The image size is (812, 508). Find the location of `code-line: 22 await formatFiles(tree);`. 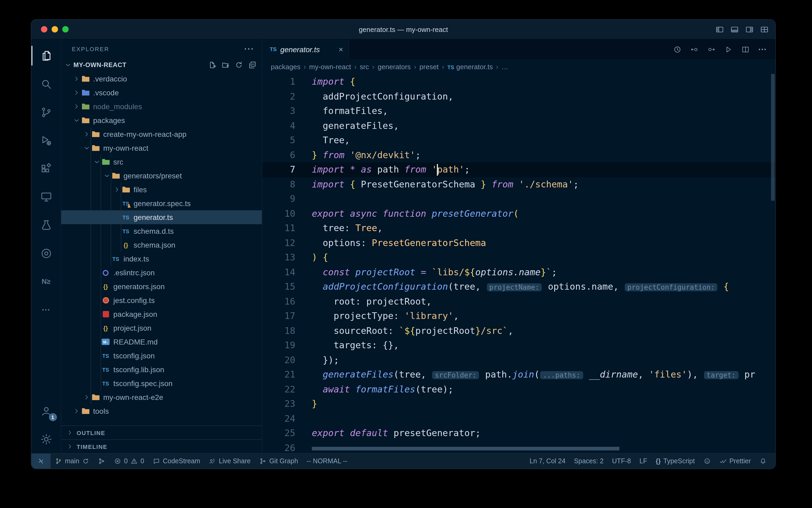

code-line: 22 await formatFiles(tree); is located at coordinates (519, 389).